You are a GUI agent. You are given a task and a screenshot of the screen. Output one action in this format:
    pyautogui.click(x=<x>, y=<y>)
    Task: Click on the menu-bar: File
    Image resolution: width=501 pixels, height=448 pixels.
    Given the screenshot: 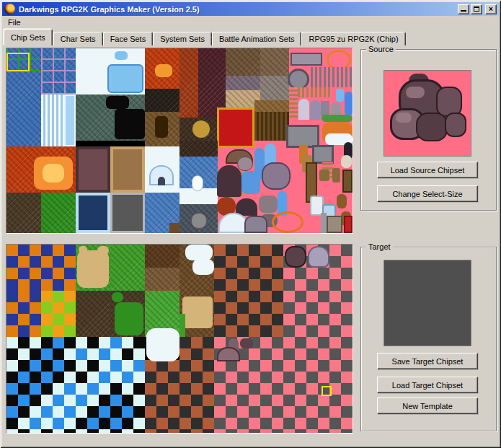 What is the action you would take?
    pyautogui.click(x=251, y=23)
    